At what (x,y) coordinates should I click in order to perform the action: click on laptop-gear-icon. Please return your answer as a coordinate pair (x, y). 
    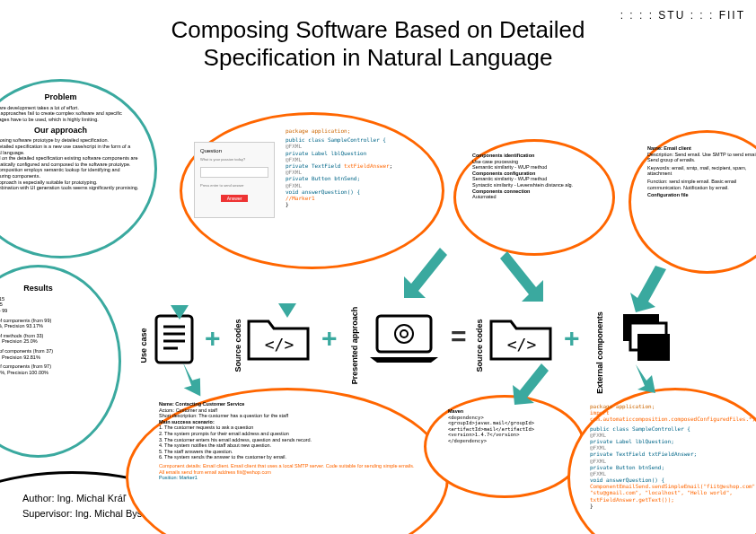
    Looking at the image, I should click on (404, 340).